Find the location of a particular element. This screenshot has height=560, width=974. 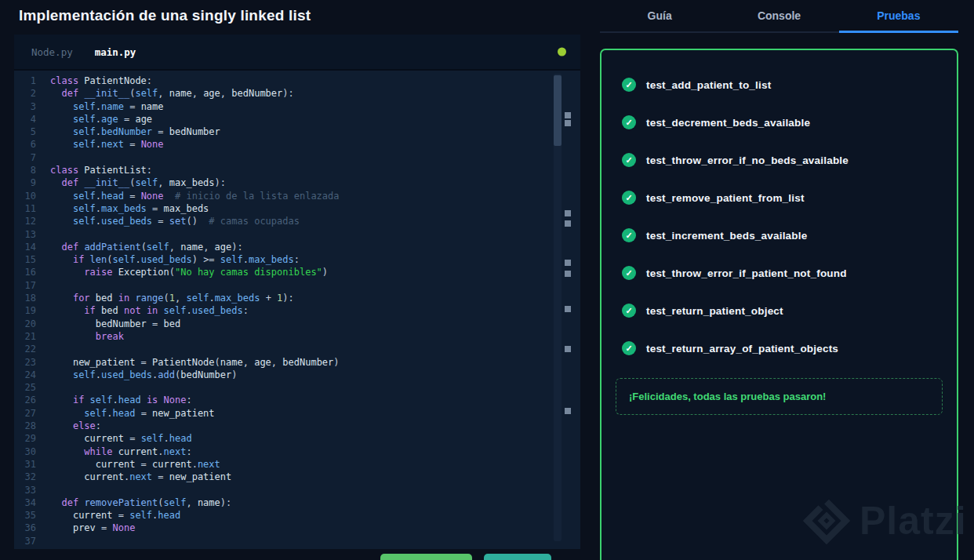

line-number: 19 is located at coordinates (32, 311).